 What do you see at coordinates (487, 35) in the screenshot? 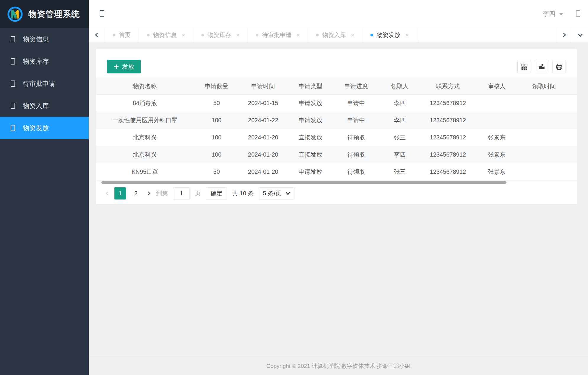
I see `tabbar-spacer` at bounding box center [487, 35].